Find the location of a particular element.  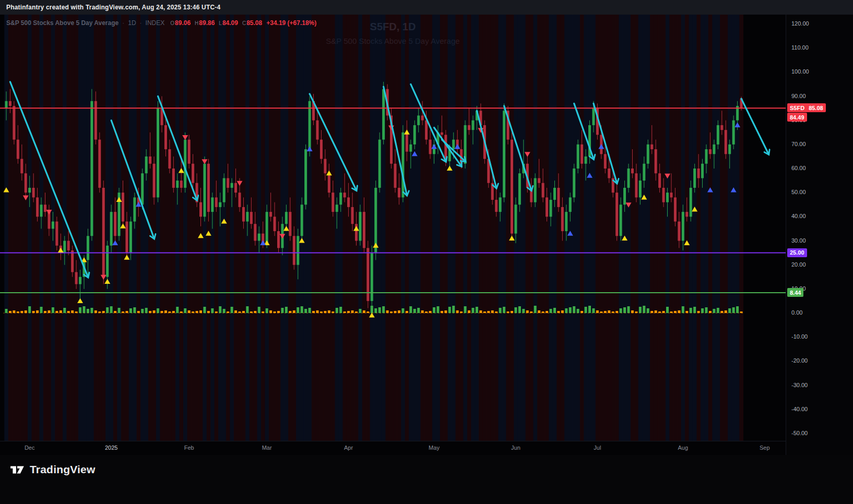

time-tick-label: Apr is located at coordinates (349, 448).